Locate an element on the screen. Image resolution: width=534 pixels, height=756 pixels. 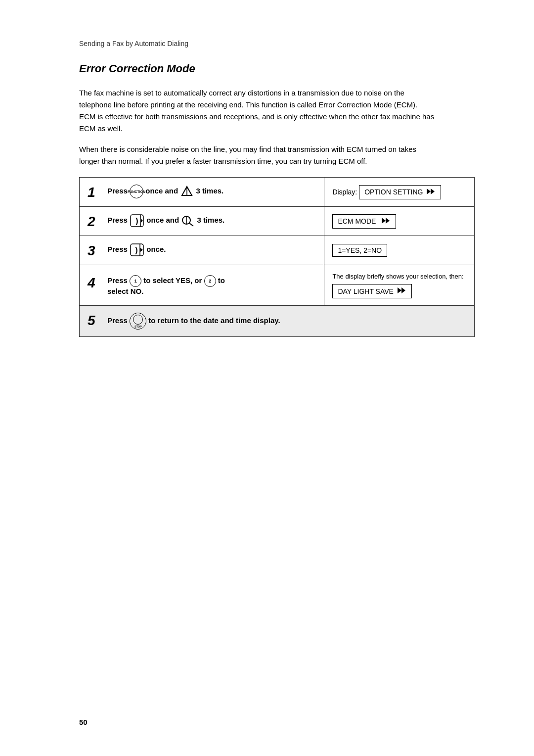
triangle-up-icon is located at coordinates (187, 191).